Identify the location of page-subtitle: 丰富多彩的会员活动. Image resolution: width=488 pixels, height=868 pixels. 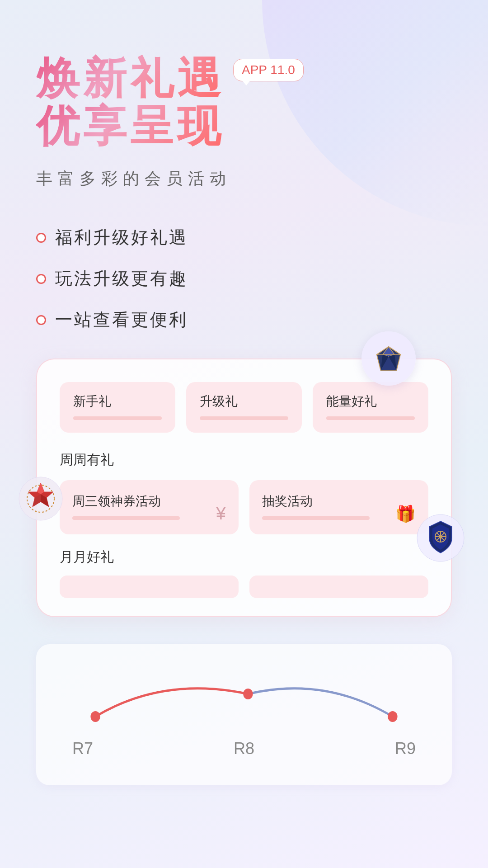
(244, 179).